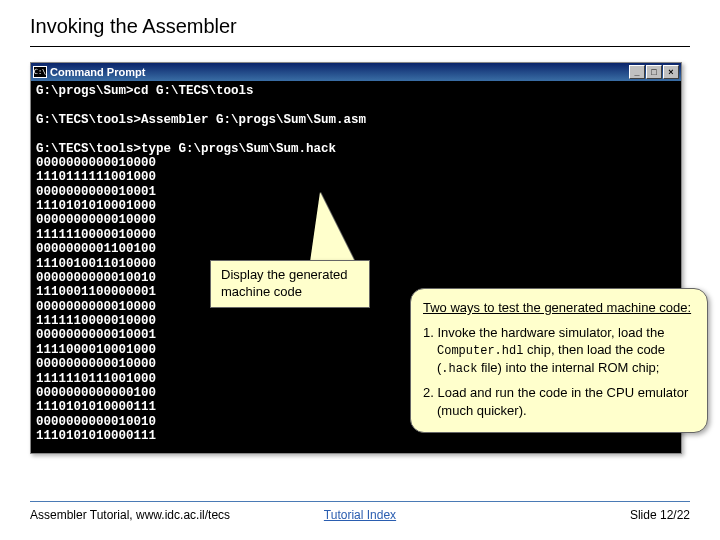  Describe the element at coordinates (559, 360) in the screenshot. I see `callout-test-ways: Two ways to test the generated machine c…` at that location.